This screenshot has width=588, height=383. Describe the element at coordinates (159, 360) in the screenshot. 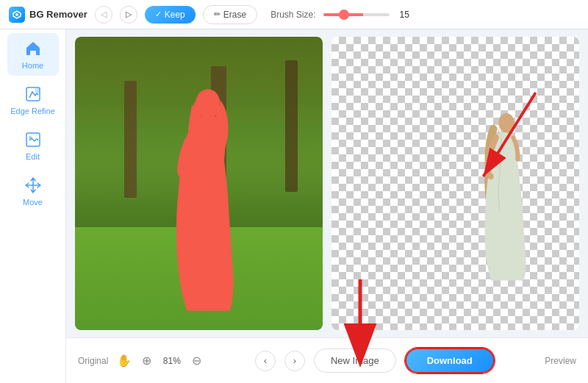

I see `zoom-controls: ✋ ⊕ 81% ⊖` at that location.